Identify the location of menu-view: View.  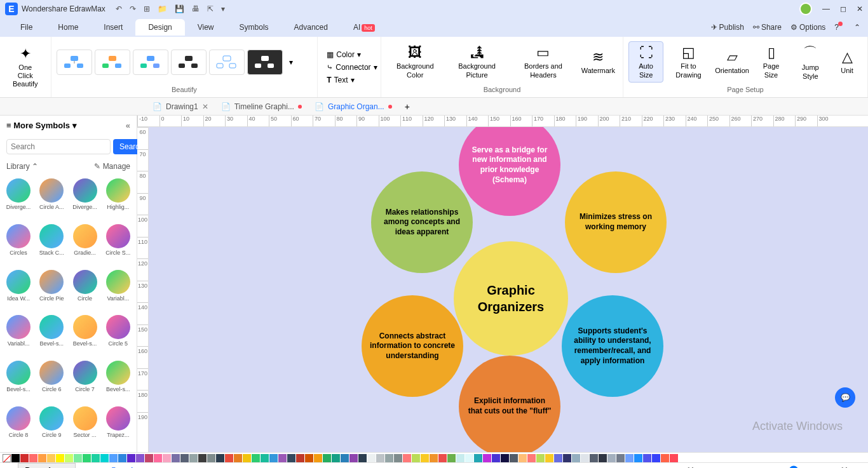
(206, 27).